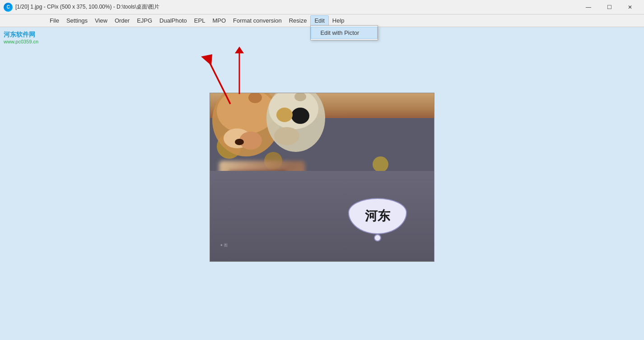  I want to click on speech-bubble-text: 河东, so click(378, 216).